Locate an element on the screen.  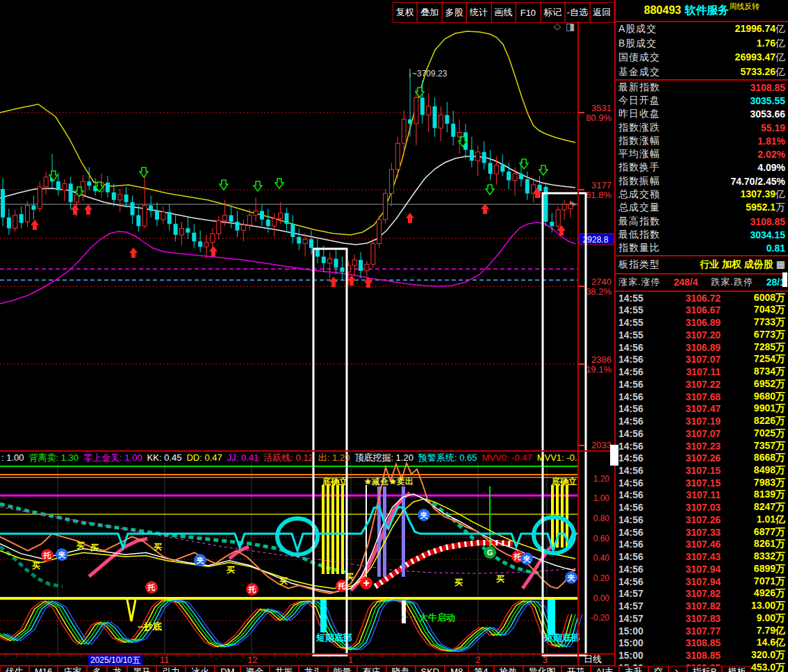
bottom-tab-空: 空 is located at coordinates (659, 669).